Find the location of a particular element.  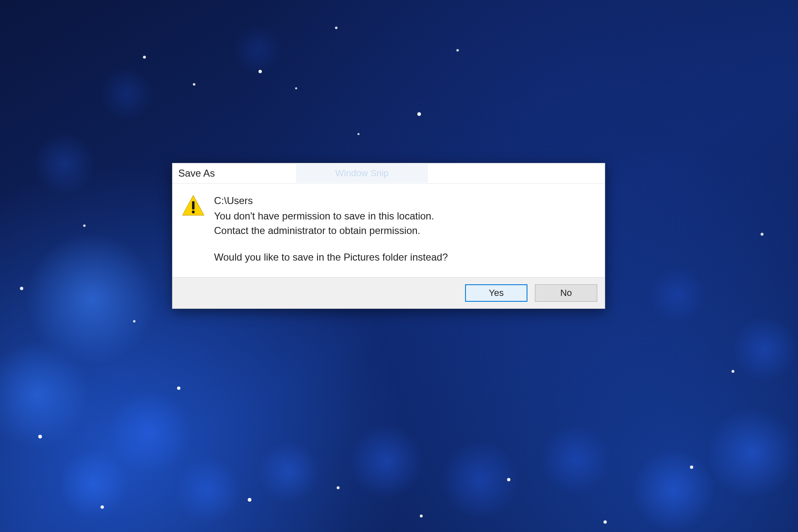

dialog-button-row: Yes No is located at coordinates (389, 293).